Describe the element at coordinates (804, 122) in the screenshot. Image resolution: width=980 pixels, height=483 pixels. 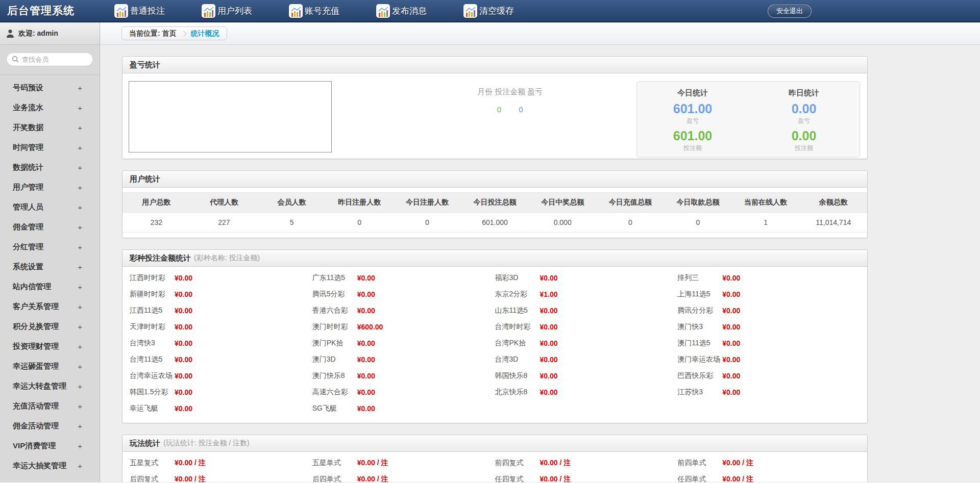
I see `yesterday-stats: 昨日统计 0.00 盈亏 0.00 投注额` at that location.